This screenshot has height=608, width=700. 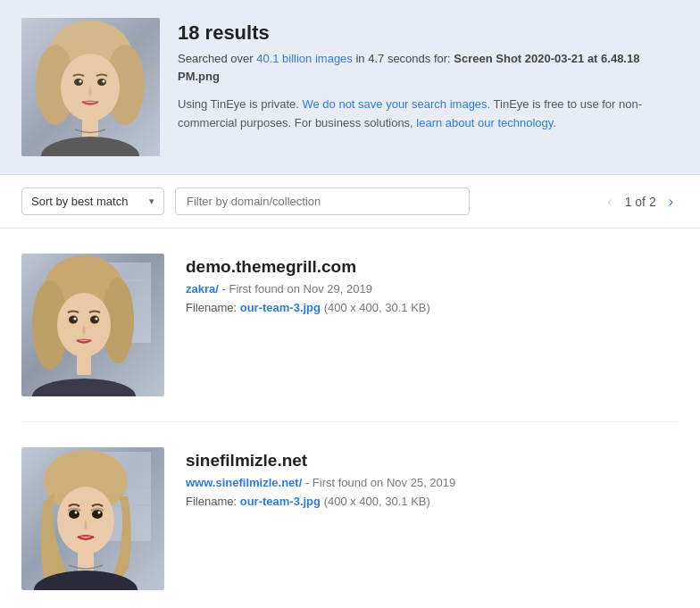 What do you see at coordinates (432, 289) in the screenshot?
I see `result-path-1: zakra/ - First found on Nov 29, 2019` at bounding box center [432, 289].